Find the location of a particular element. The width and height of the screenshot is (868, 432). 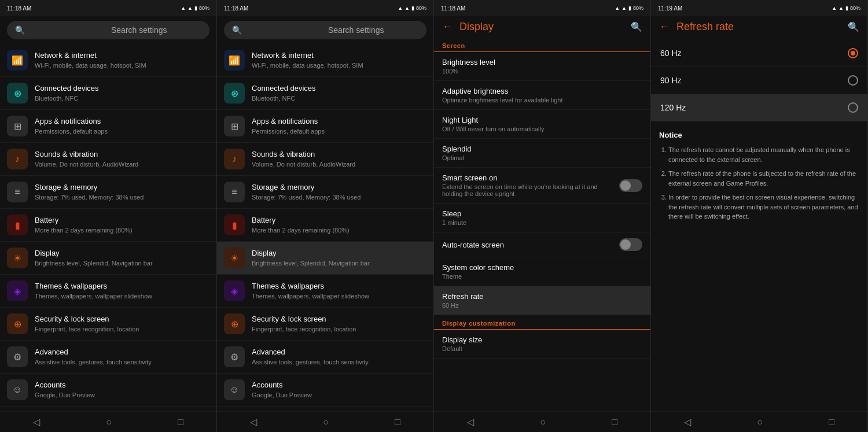

battery-icon-4: ▮ is located at coordinates (847, 8).